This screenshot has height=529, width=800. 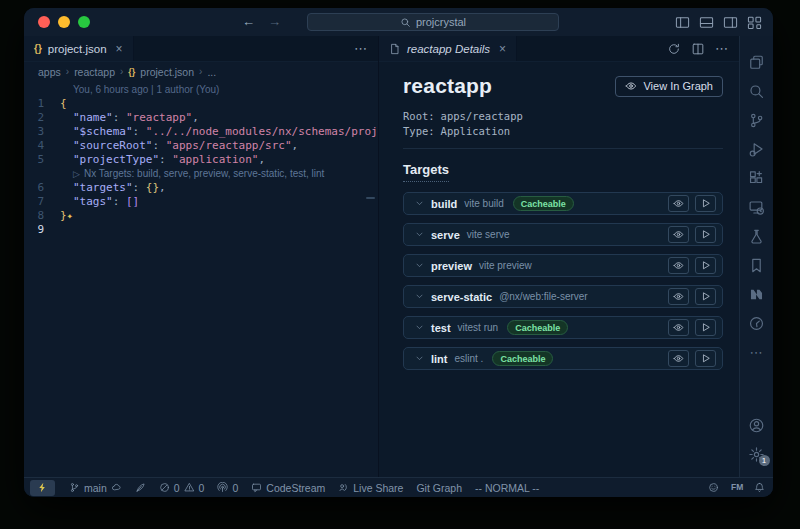 I want to click on nx-targets-codelens: Nx Targets: build, serve, preview, serve…, so click(x=204, y=174).